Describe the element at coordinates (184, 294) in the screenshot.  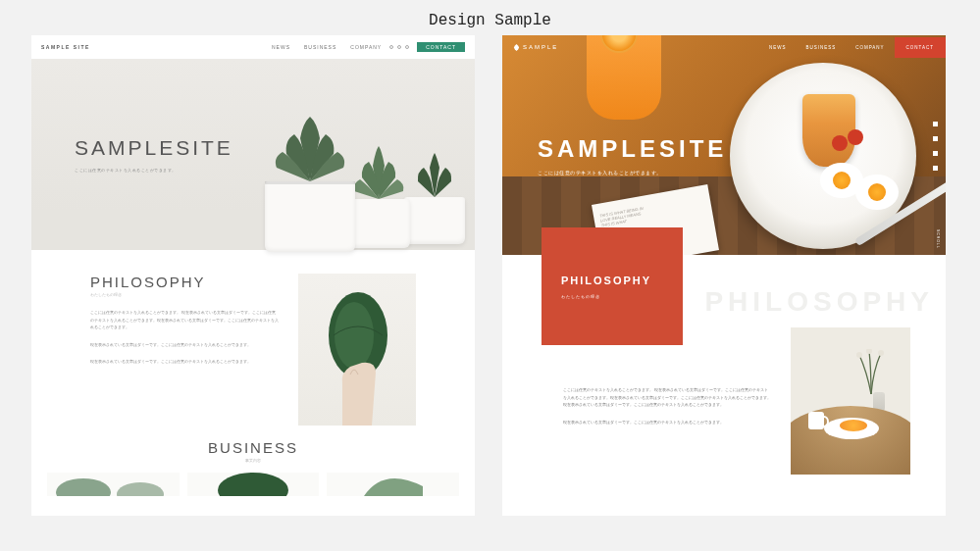
I see `left-philosophy-subtitle: わたしたちの理念` at that location.